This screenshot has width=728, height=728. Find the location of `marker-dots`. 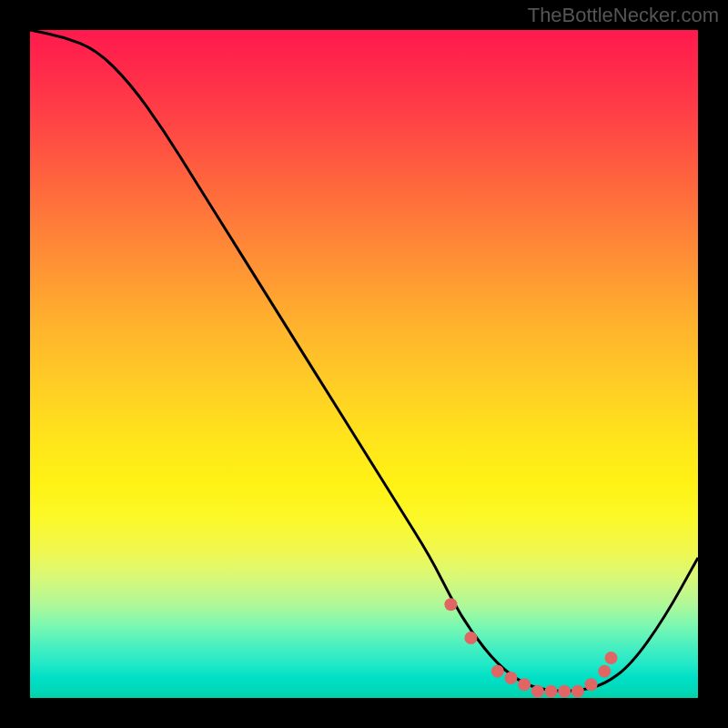

marker-dots is located at coordinates (531, 648).